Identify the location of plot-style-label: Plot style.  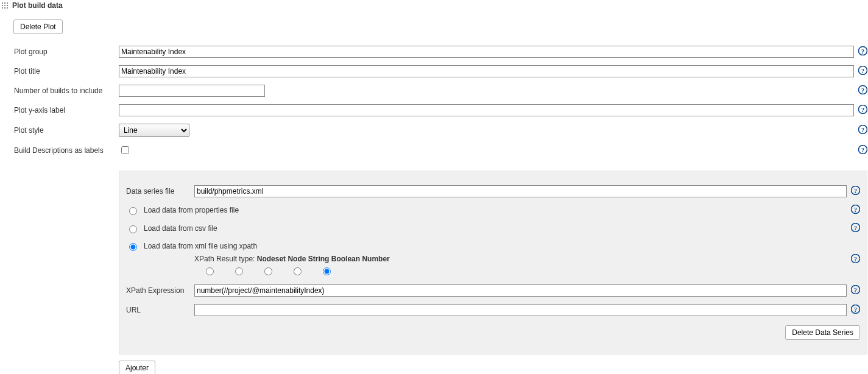
(29, 130).